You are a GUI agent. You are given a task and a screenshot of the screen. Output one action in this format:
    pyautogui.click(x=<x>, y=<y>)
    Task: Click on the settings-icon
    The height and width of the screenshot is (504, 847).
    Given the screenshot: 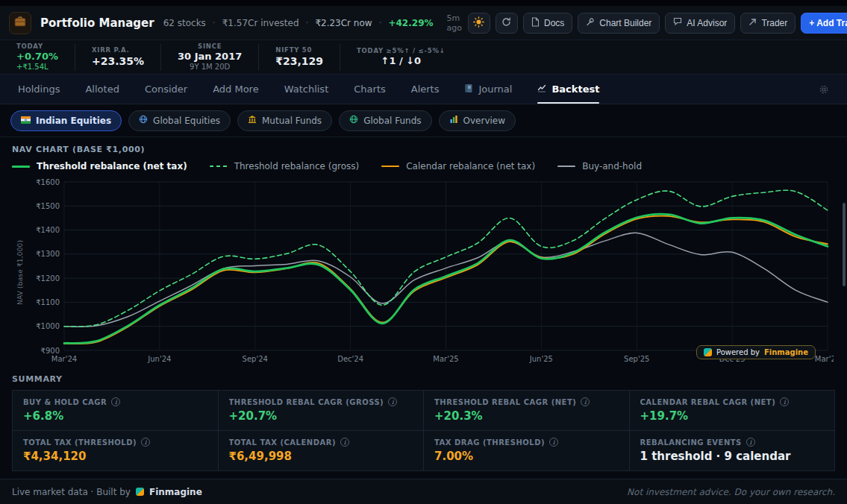 What is the action you would take?
    pyautogui.click(x=824, y=89)
    